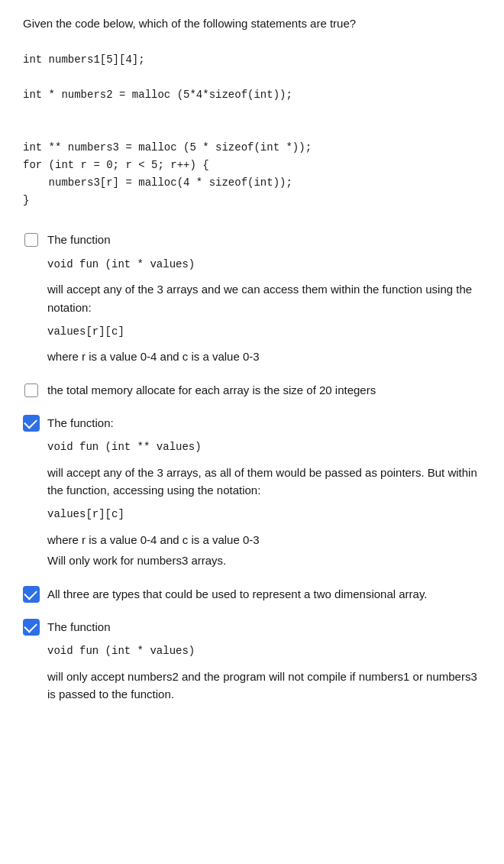 Image resolution: width=504 pixels, height=864 pixels. I want to click on option-1-code1: void fun (int * values), so click(264, 265).